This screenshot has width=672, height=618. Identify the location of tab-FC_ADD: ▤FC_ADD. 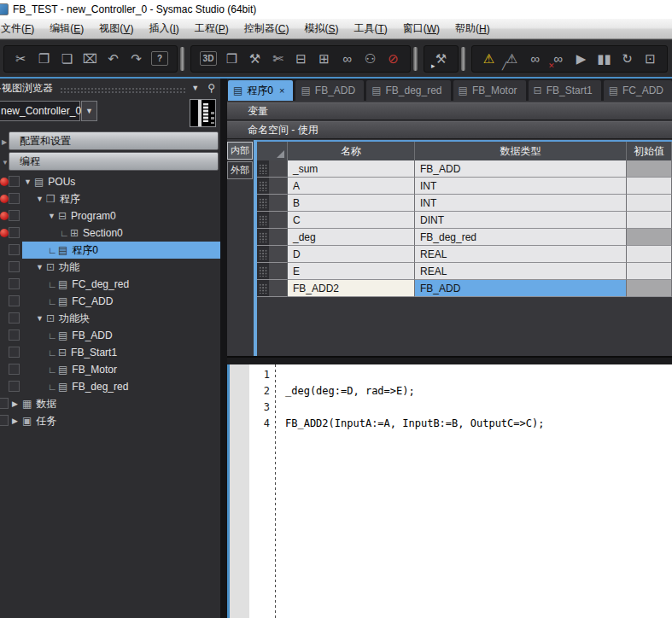
(638, 90).